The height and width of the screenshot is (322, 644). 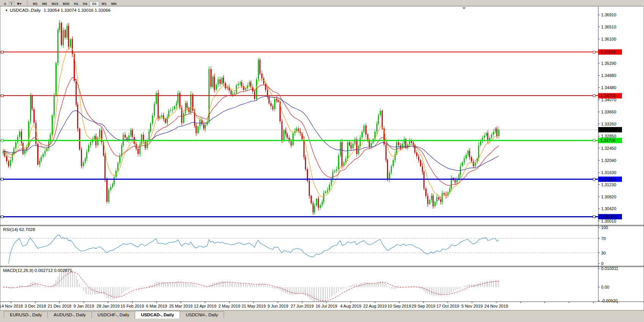 What do you see at coordinates (45, 4) in the screenshot?
I see `timeframe-button-m5: M5` at bounding box center [45, 4].